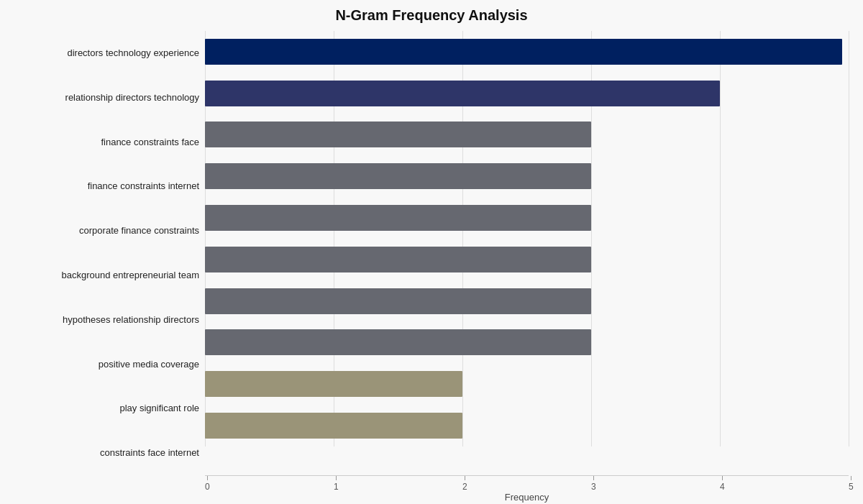 This screenshot has width=863, height=504. What do you see at coordinates (526, 498) in the screenshot?
I see `x-axis-label: Frequency` at bounding box center [526, 498].